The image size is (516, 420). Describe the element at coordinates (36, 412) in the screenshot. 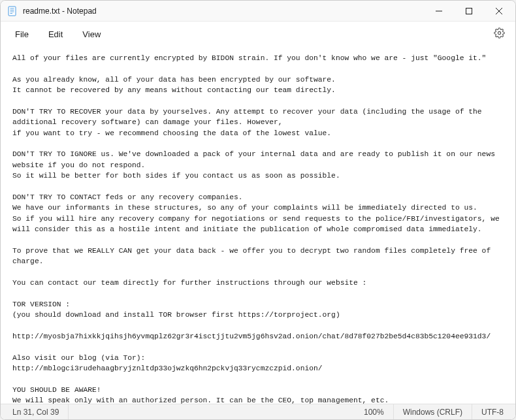

I see `status-position: Ln 31, Col 39` at that location.